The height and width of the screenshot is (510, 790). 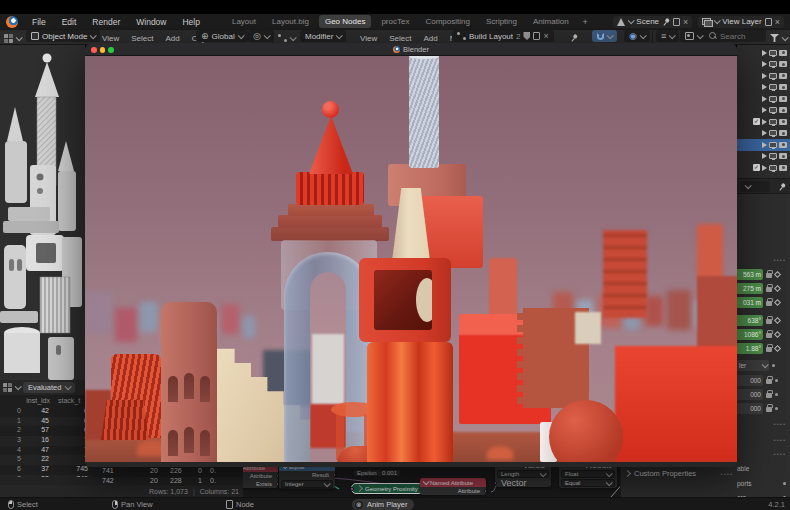 What do you see at coordinates (352, 489) in the screenshot?
I see `input-socket` at bounding box center [352, 489].